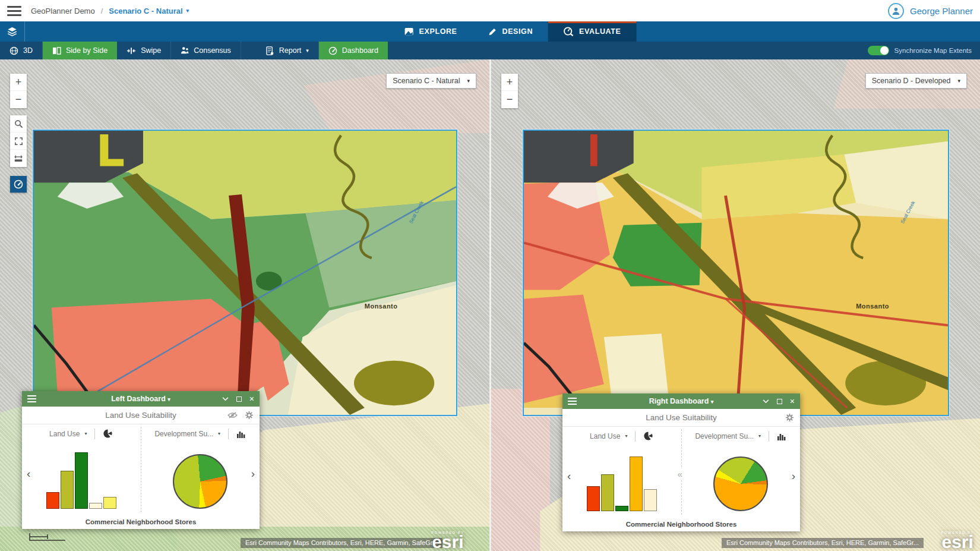 Image resolution: width=980 pixels, height=551 pixels. What do you see at coordinates (18, 141) in the screenshot?
I see `full-extent-icon` at bounding box center [18, 141].